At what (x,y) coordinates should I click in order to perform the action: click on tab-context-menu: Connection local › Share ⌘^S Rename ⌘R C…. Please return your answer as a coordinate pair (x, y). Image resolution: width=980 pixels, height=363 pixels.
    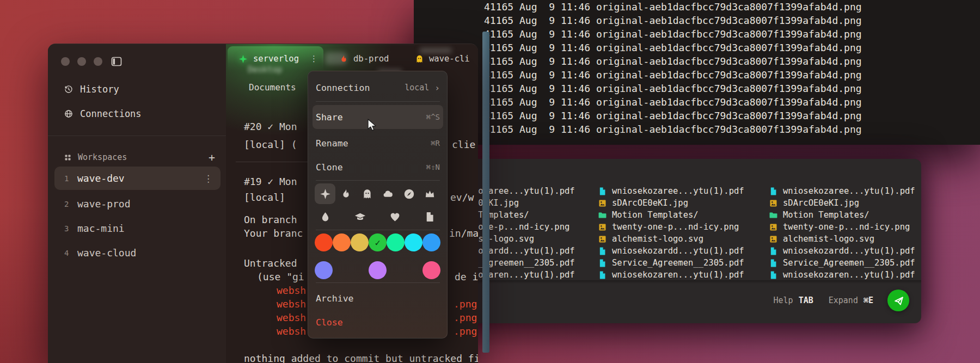
    Looking at the image, I should click on (378, 205).